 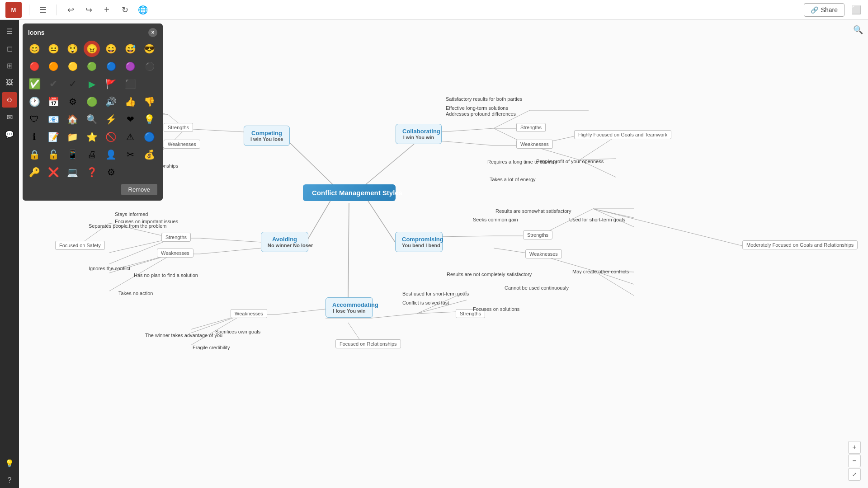 I want to click on icon-home: 🏠, so click(x=73, y=119).